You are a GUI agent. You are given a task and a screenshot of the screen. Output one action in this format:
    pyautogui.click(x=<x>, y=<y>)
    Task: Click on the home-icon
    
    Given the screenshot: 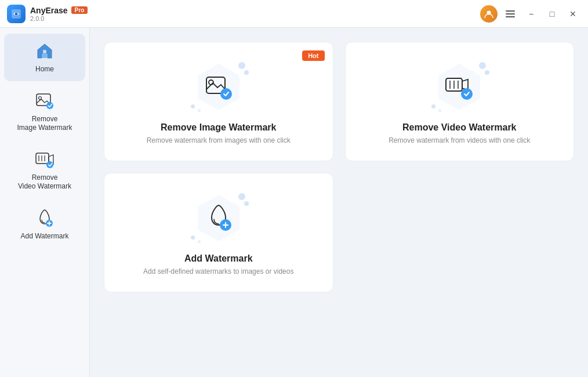 What is the action you would take?
    pyautogui.click(x=45, y=51)
    